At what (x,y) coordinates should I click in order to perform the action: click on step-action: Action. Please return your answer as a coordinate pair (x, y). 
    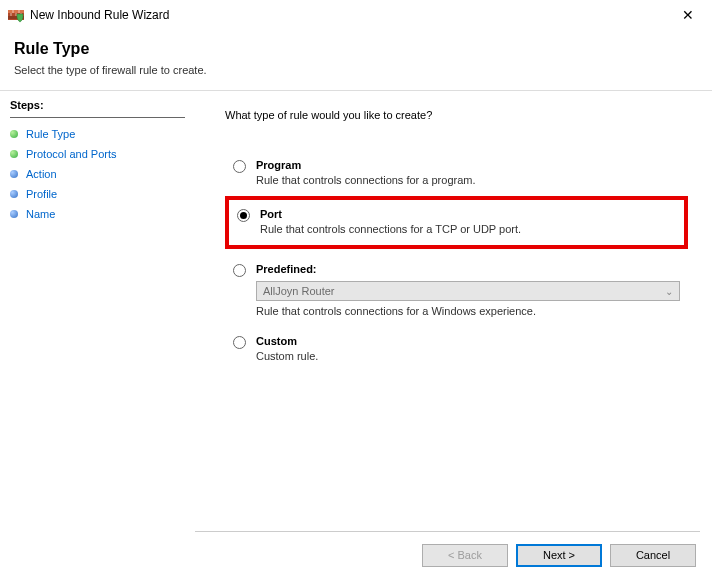
    Looking at the image, I should click on (98, 174).